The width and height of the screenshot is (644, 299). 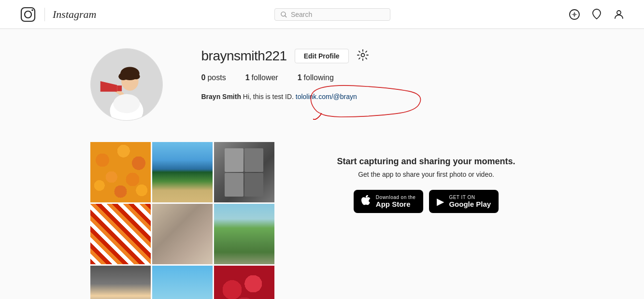 What do you see at coordinates (269, 97) in the screenshot?
I see `bio-text: Hi, this is test ID.` at bounding box center [269, 97].